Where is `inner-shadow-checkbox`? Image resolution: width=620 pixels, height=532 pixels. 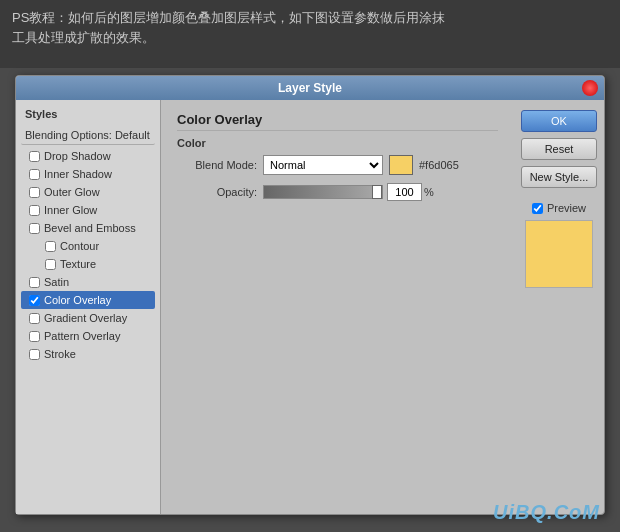
inner-shadow-checkbox is located at coordinates (34, 174).